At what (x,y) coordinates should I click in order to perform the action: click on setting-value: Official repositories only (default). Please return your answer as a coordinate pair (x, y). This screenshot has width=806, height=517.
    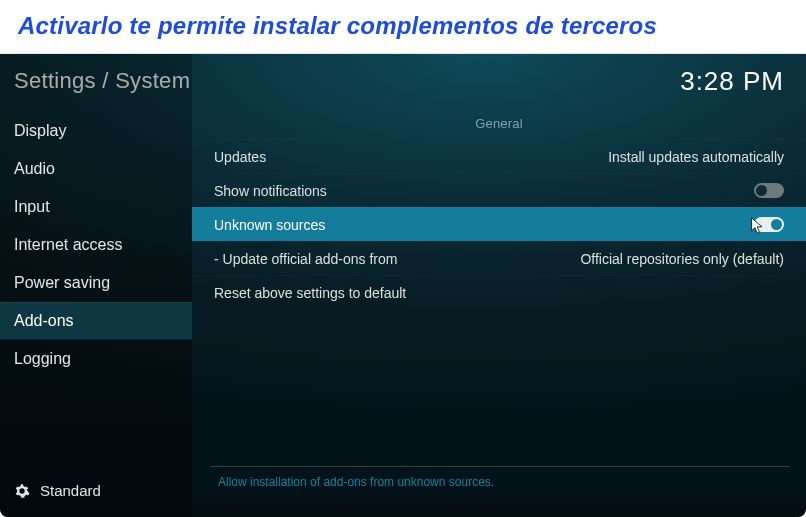
    Looking at the image, I should click on (682, 259).